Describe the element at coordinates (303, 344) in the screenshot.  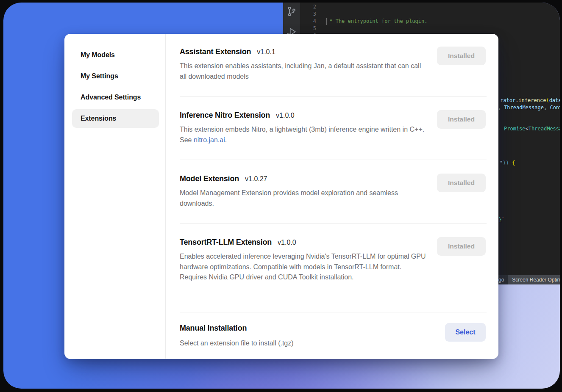
I see `extension-description: Select an extension file to install (.tg…` at that location.